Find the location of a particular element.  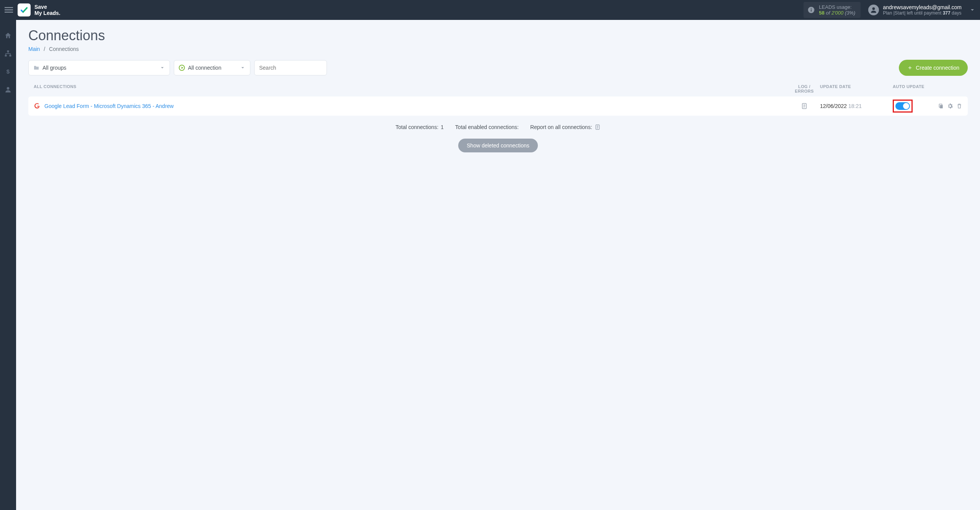

brand-logo: Save My Leads. is located at coordinates (39, 10).